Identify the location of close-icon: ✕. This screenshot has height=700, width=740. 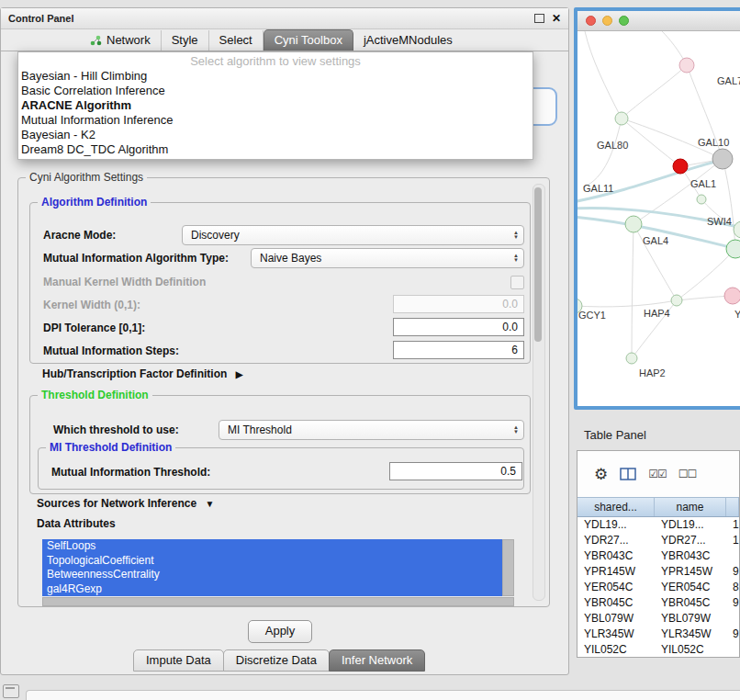
(556, 18).